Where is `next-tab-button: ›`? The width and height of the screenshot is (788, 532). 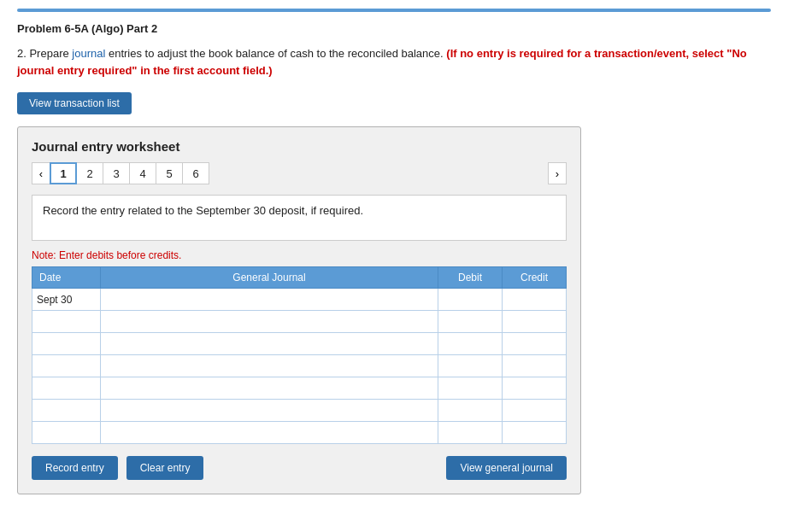
next-tab-button: › is located at coordinates (557, 173).